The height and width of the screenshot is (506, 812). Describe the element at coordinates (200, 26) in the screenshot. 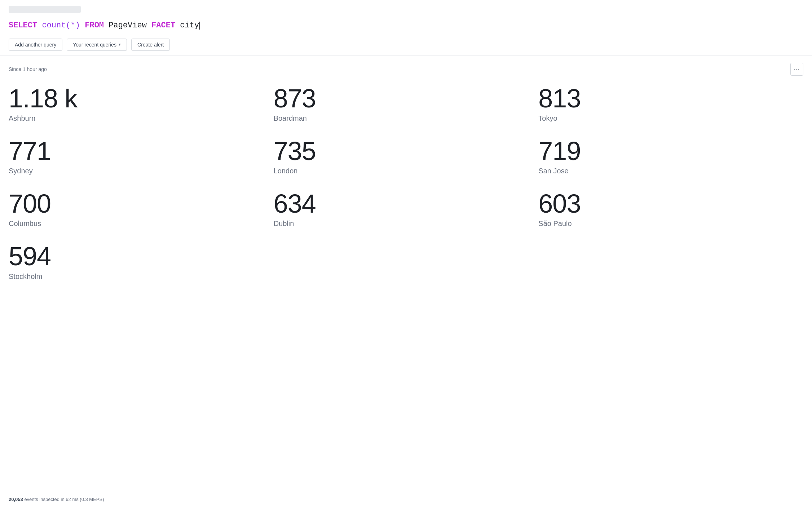

I see `text-cursor` at that location.